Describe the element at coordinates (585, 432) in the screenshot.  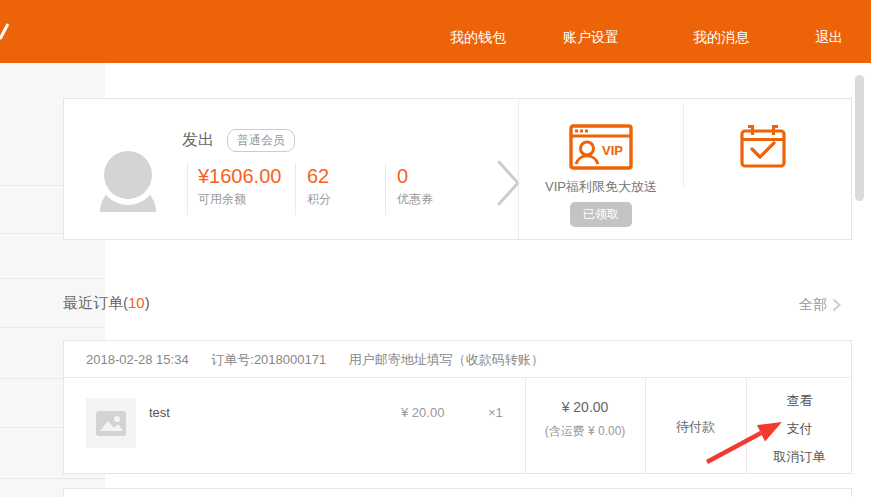
I see `shipping-note: (含运费 ¥ 0.00)` at that location.